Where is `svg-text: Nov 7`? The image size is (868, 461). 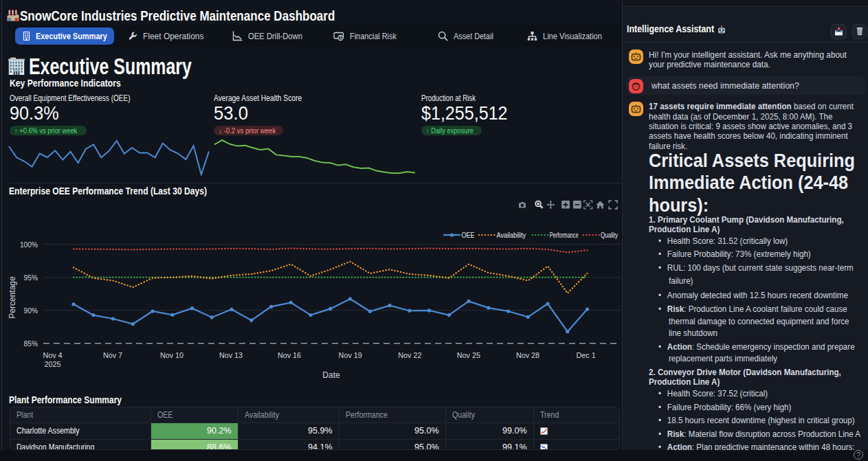 svg-text: Nov 7 is located at coordinates (113, 355).